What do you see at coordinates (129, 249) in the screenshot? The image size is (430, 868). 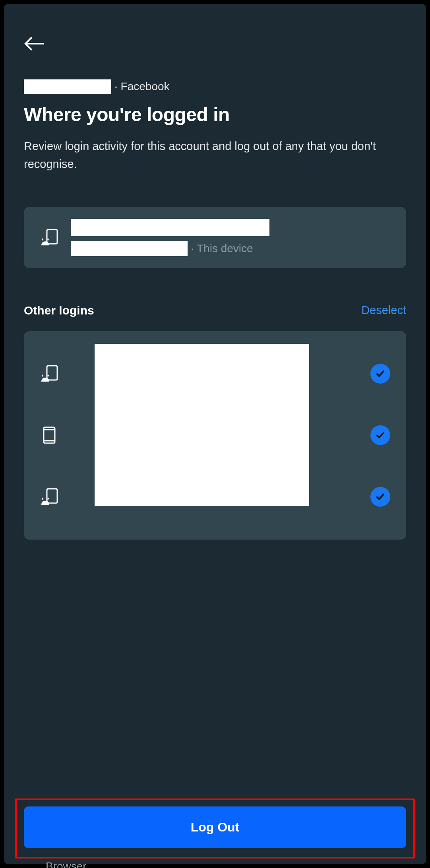 I see `redacted-device-location` at bounding box center [129, 249].